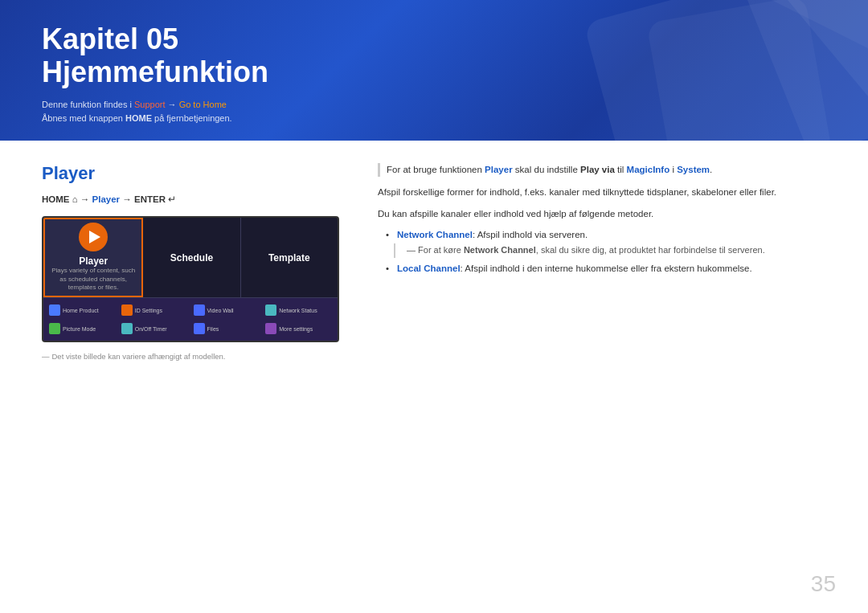 The image size is (868, 613). Describe the element at coordinates (154, 310) in the screenshot. I see `grid-item-id-settings: ID Settings` at that location.